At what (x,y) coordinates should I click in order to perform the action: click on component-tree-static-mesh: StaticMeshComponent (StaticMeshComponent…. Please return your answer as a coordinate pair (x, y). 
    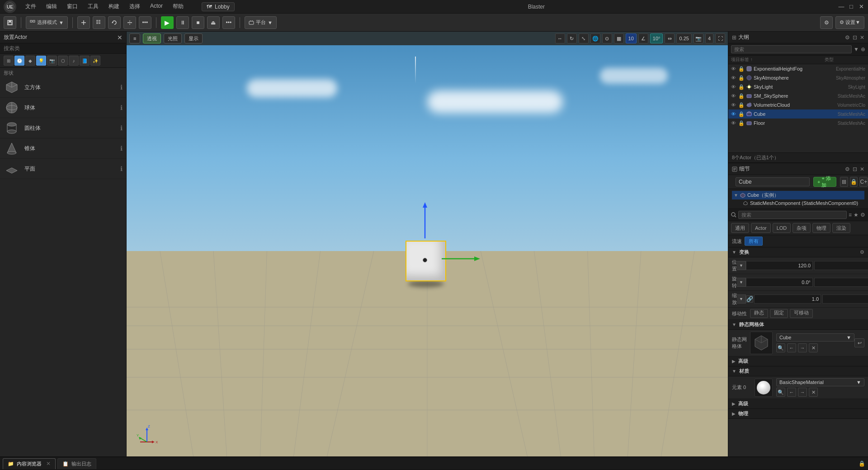
    Looking at the image, I should click on (798, 203).